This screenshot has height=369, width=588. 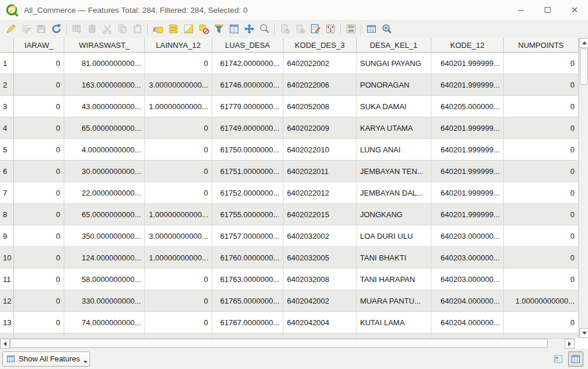 What do you see at coordinates (7, 46) in the screenshot?
I see `header-corner` at bounding box center [7, 46].